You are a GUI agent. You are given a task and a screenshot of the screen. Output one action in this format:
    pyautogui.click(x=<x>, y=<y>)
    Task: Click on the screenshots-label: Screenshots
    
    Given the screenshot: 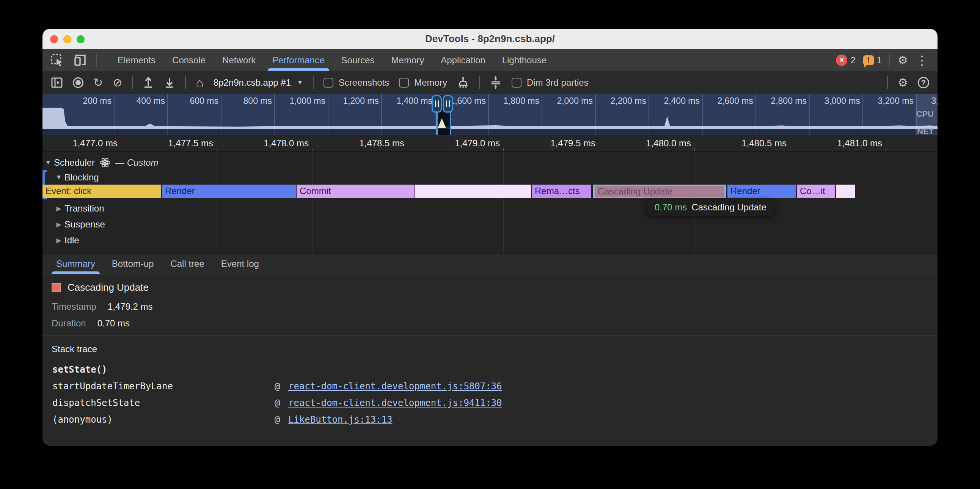 What is the action you would take?
    pyautogui.click(x=364, y=83)
    